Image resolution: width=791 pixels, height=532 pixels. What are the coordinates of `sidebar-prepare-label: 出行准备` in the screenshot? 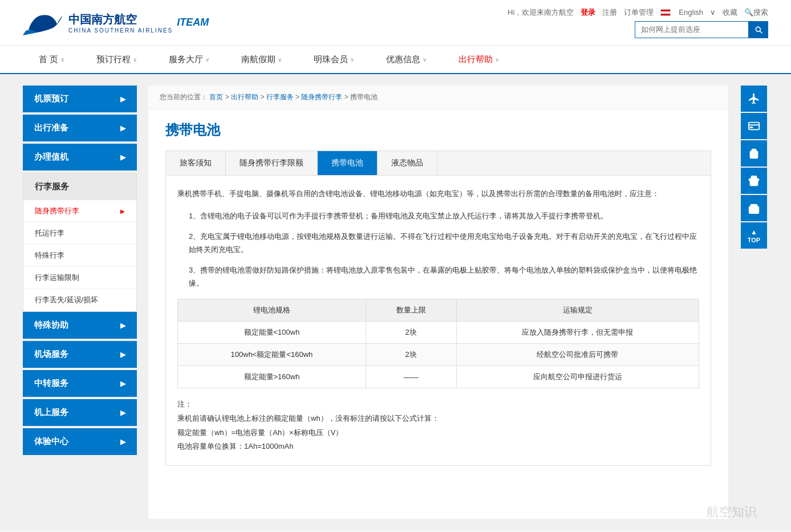 It's located at (51, 128).